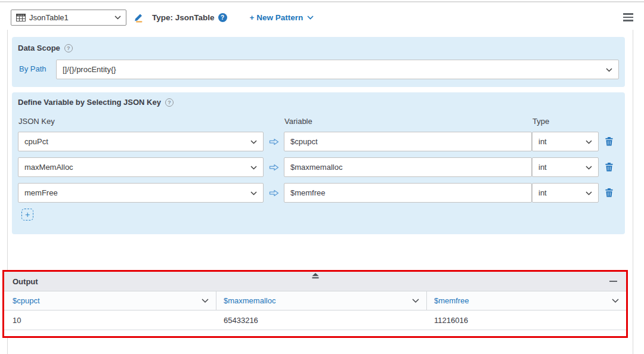 The image size is (644, 354). Describe the element at coordinates (49, 167) in the screenshot. I see `json-key-value: maxMemAlloc` at that location.